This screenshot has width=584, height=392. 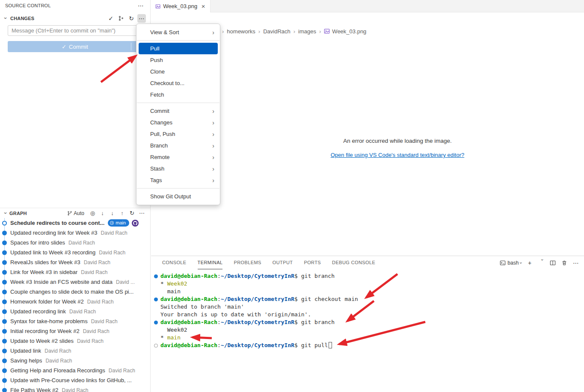 What do you see at coordinates (178, 197) in the screenshot?
I see `menu-item-show-git-output: Show Git Output` at bounding box center [178, 197].